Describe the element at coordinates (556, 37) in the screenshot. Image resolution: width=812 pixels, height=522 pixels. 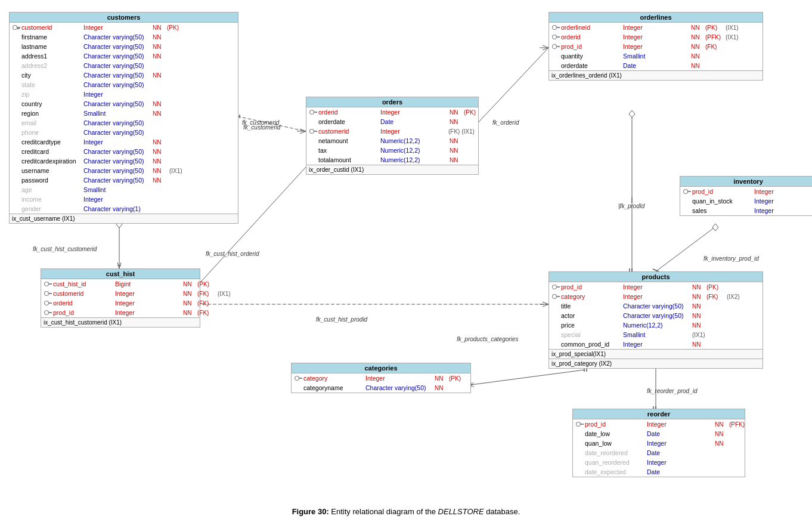
I see `key-icon-ol-orderid` at that location.